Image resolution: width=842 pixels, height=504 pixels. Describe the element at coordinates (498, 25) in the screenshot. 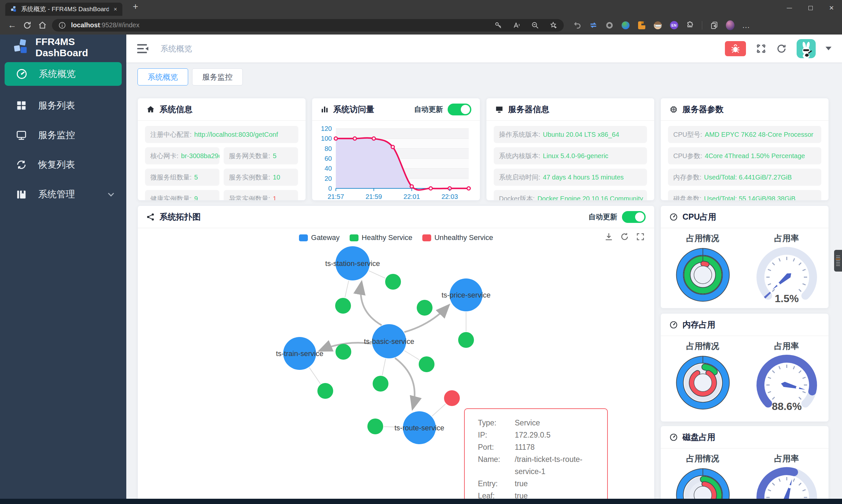

I see `password-key-icon` at that location.